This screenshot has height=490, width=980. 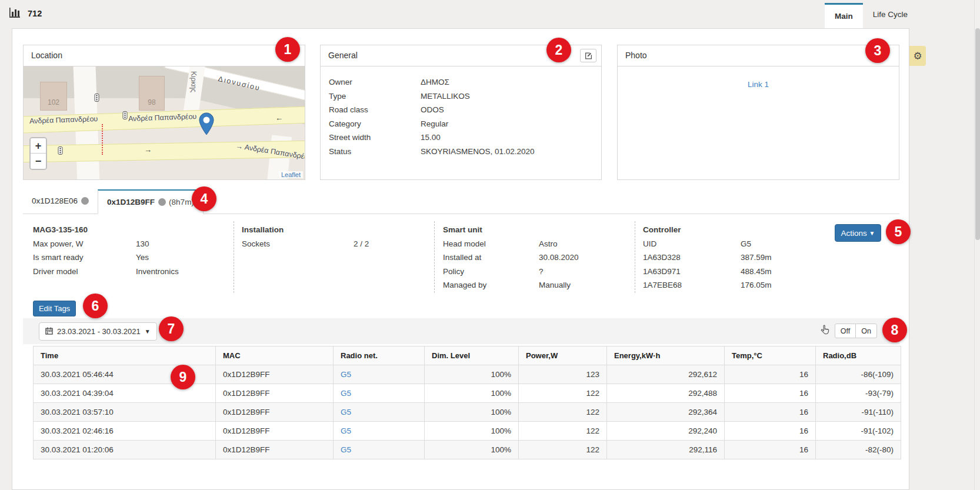 I want to click on info-row: 1A63D971488.45m, so click(x=737, y=272).